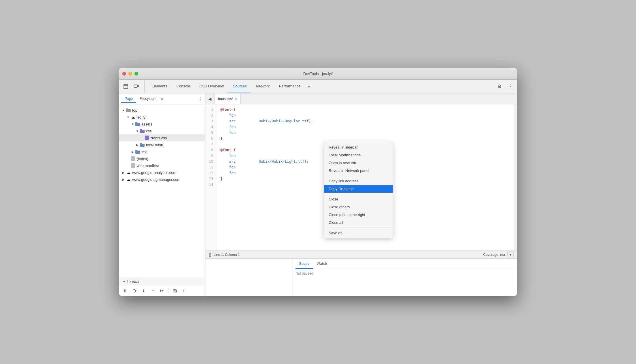 The width and height of the screenshot is (636, 364). Describe the element at coordinates (162, 138) in the screenshot. I see `tree-item-fonts-css: ▼ *fonts.css` at that location.